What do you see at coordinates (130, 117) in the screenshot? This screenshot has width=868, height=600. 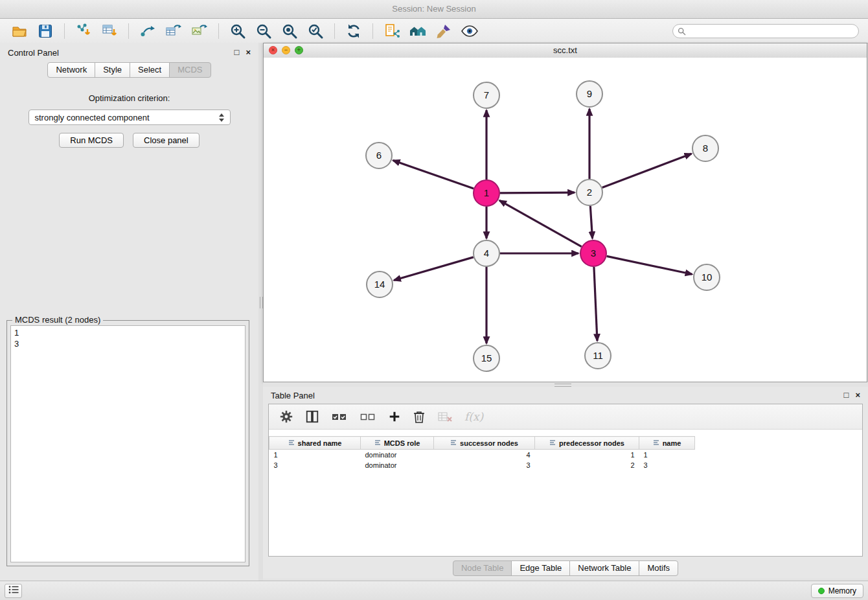 I see `optimization-dropdown: strongly connected component` at bounding box center [130, 117].